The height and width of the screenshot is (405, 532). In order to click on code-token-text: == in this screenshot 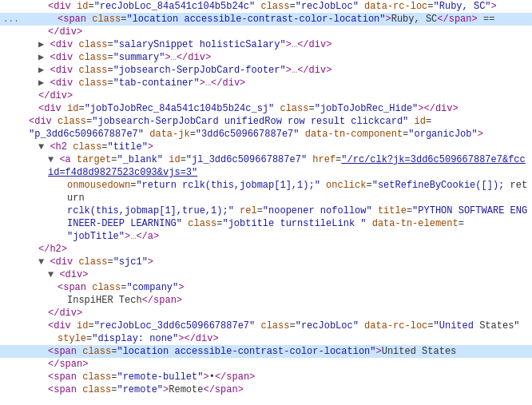, I will do `click(486, 19)`.